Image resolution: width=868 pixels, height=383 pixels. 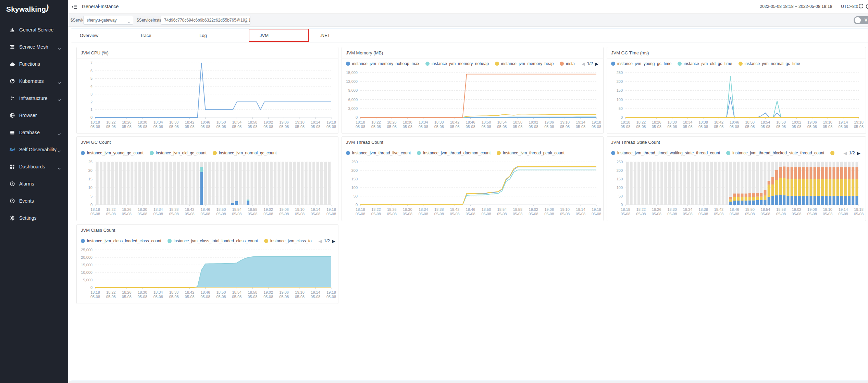 What do you see at coordinates (27, 184) in the screenshot?
I see `sidebar-item-label: Alarms` at bounding box center [27, 184].